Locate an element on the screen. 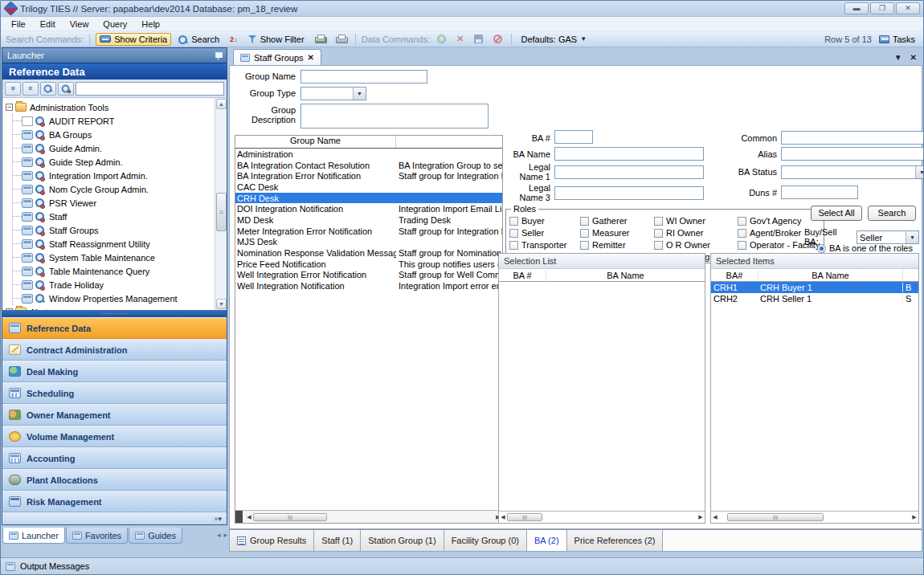 The width and height of the screenshot is (924, 575). accordion-overflow-button: »▾ is located at coordinates (114, 519).